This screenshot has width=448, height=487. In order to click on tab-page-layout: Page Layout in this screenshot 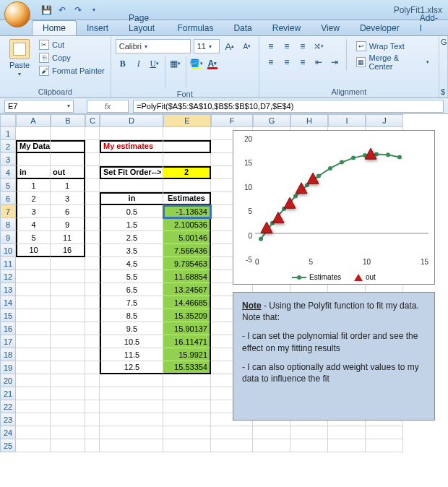, I will do `click(143, 23)`.